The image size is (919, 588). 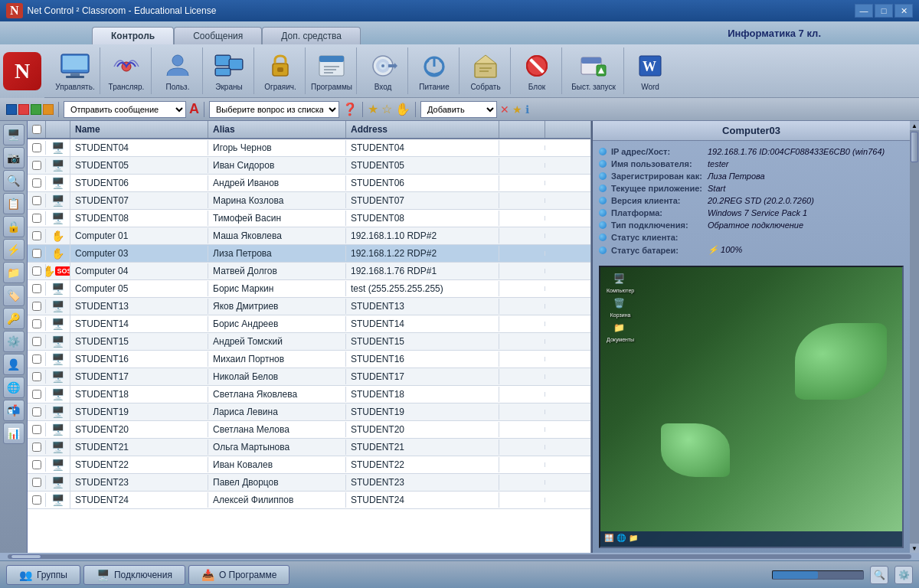 I want to click on table-row: ✋SOSComputer 04Матвей Долгов192.168.1.76…, so click(x=309, y=271).